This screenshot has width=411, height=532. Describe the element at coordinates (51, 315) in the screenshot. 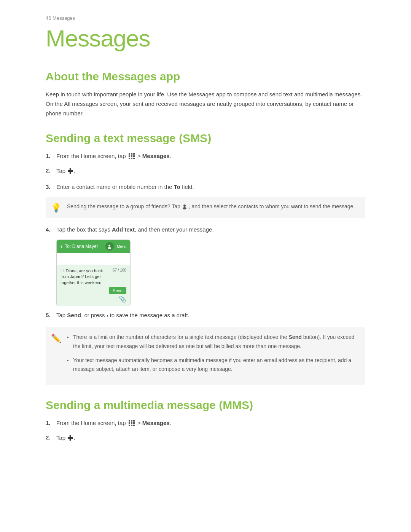

I see `step-num-5: 5.` at that location.